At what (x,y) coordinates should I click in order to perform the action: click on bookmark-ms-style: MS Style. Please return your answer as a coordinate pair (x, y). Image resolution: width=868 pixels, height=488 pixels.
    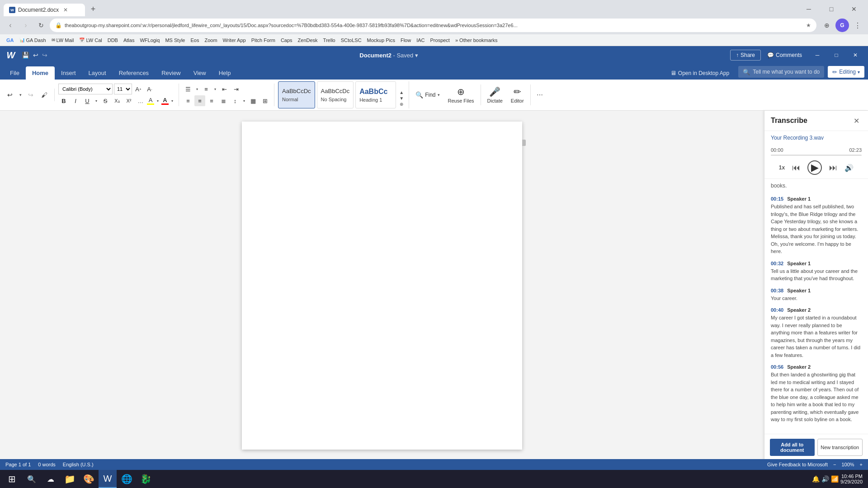
    Looking at the image, I should click on (175, 40).